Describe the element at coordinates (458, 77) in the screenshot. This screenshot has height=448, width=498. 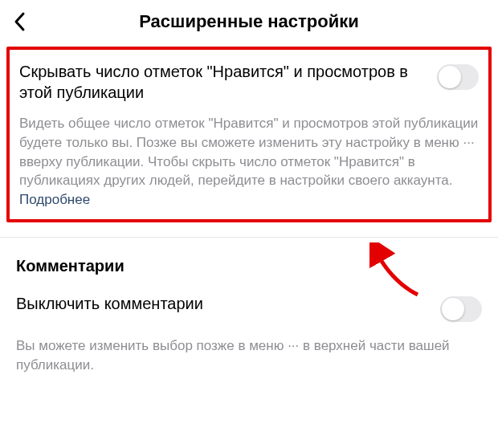
I see `hide-likes-toggle` at that location.